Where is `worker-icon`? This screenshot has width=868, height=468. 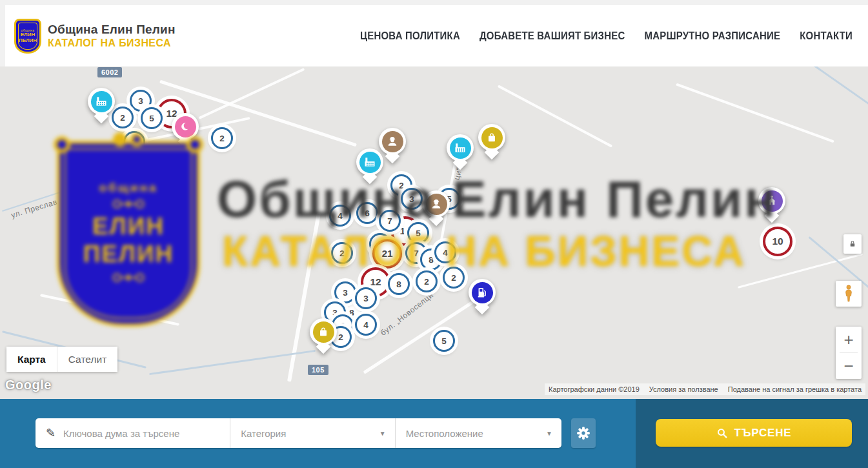
worker-icon is located at coordinates (392, 142).